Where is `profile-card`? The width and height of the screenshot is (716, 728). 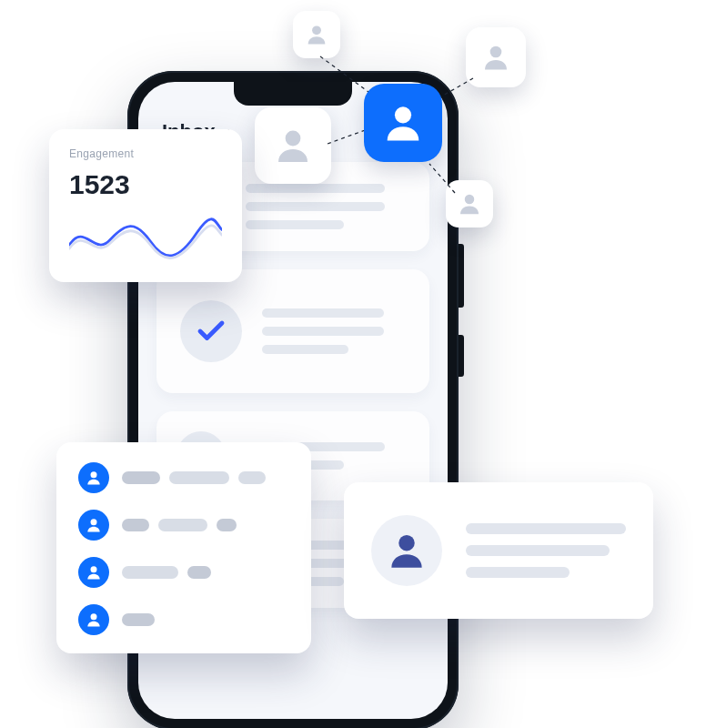 profile-card is located at coordinates (499, 551).